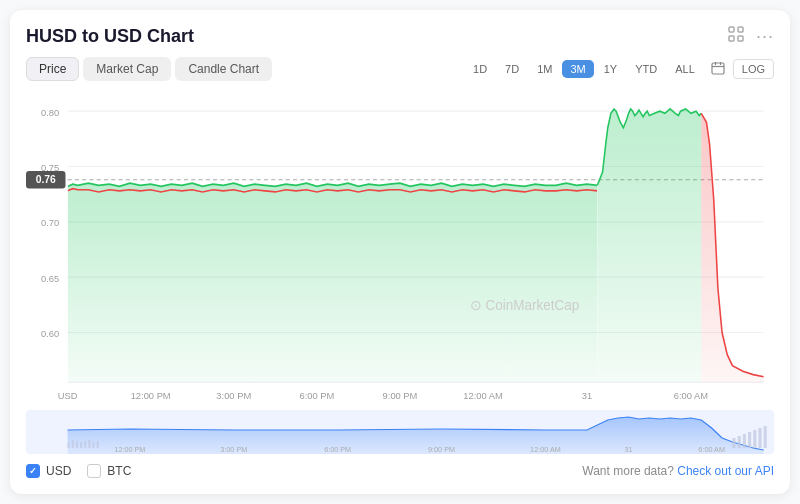  Describe the element at coordinates (646, 69) in the screenshot. I see `time-ytd: YTD` at that location.